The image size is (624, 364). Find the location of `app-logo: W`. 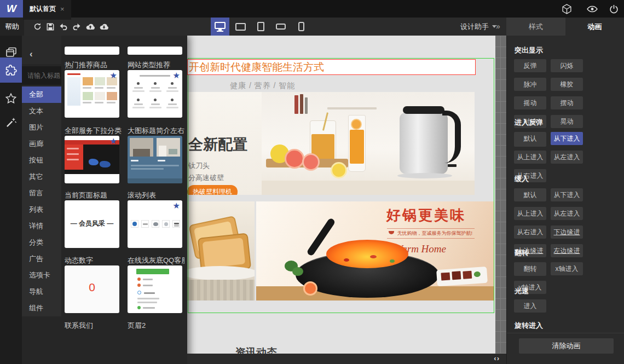

app-logo: W is located at coordinates (11, 9).